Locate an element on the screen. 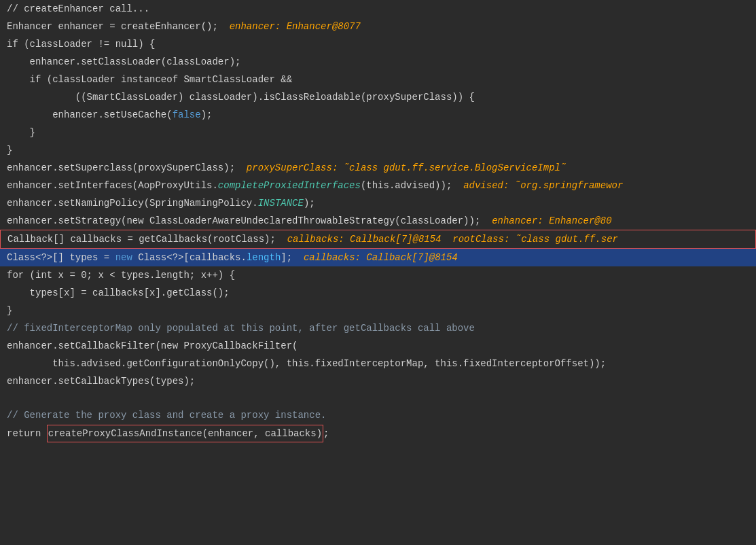  code-segment: enhancer: Enhancer@80 is located at coordinates (552, 221).